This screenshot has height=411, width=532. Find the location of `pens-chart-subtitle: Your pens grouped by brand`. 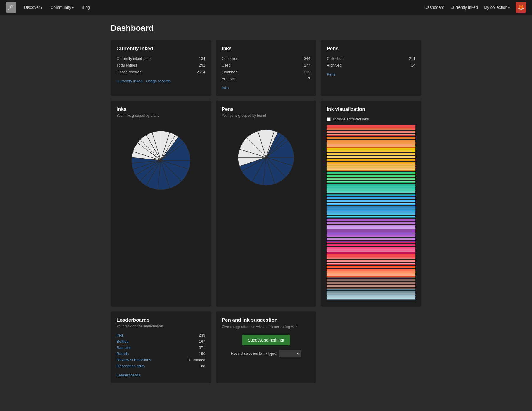

pens-chart-subtitle: Your pens grouped by brand is located at coordinates (266, 116).